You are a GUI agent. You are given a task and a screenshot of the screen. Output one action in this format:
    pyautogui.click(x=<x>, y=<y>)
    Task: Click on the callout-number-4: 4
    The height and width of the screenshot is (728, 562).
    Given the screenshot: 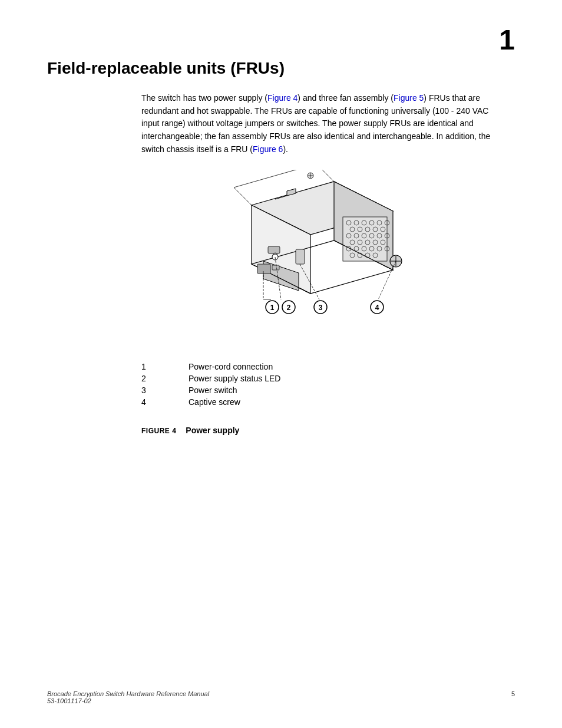 What is the action you would take?
    pyautogui.click(x=165, y=402)
    